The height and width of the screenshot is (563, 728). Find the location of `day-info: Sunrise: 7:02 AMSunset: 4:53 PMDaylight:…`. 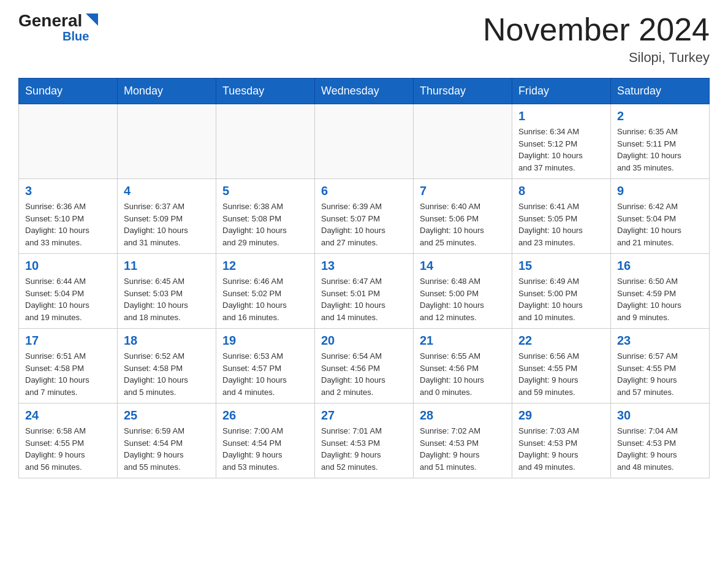

day-info: Sunrise: 7:02 AMSunset: 4:53 PMDaylight:… is located at coordinates (463, 449).